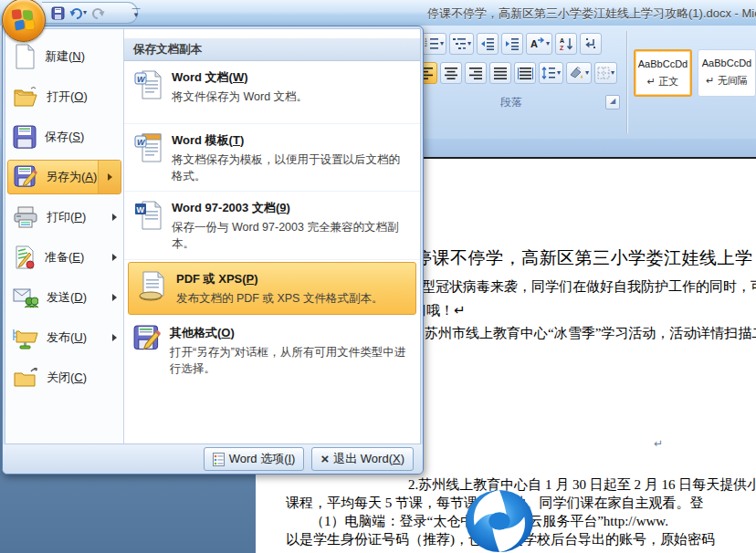 The image size is (756, 553). I want to click on paragraph-group-label: 段落, so click(511, 102).